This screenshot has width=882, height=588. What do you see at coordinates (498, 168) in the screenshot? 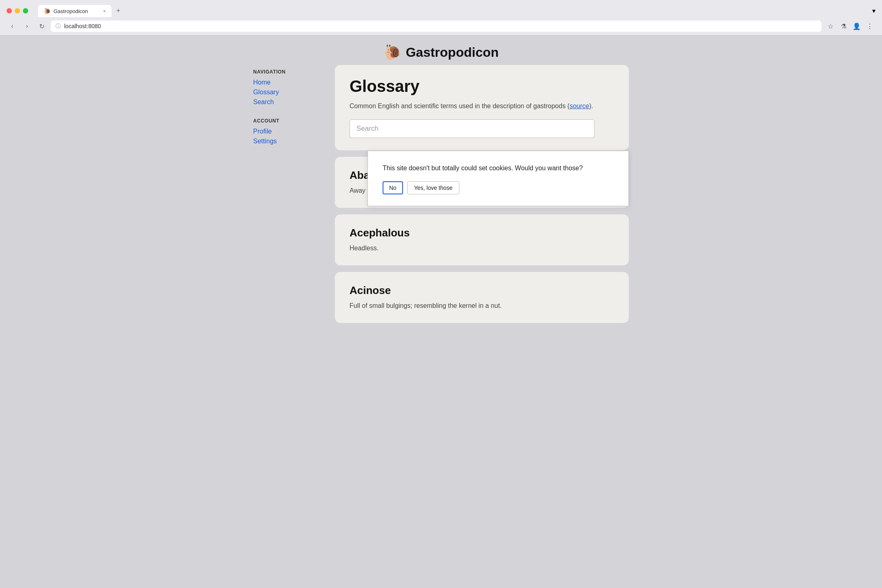
I see `cookie-message: This site doesn't but totally could set …` at bounding box center [498, 168].